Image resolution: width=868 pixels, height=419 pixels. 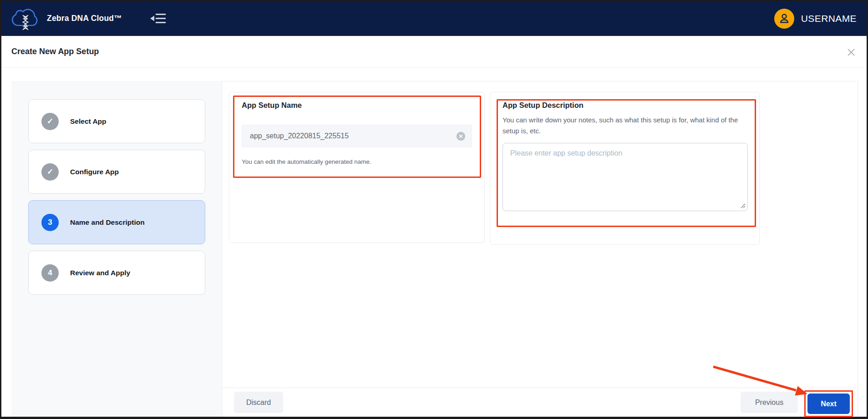 What do you see at coordinates (828, 404) in the screenshot?
I see `next-button: Next` at bounding box center [828, 404].